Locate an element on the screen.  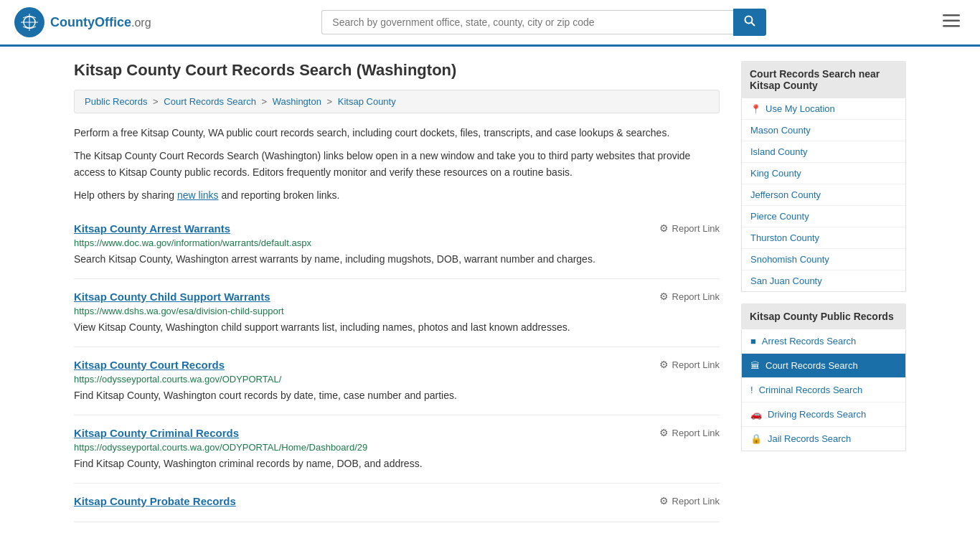
logo-text: CountyOffice.org is located at coordinates (100, 23).